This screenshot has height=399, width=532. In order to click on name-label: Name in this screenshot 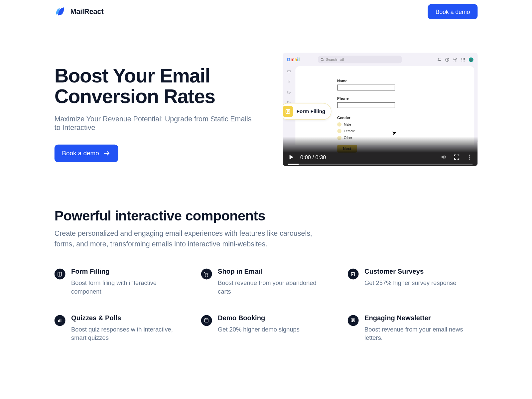, I will do `click(406, 81)`.